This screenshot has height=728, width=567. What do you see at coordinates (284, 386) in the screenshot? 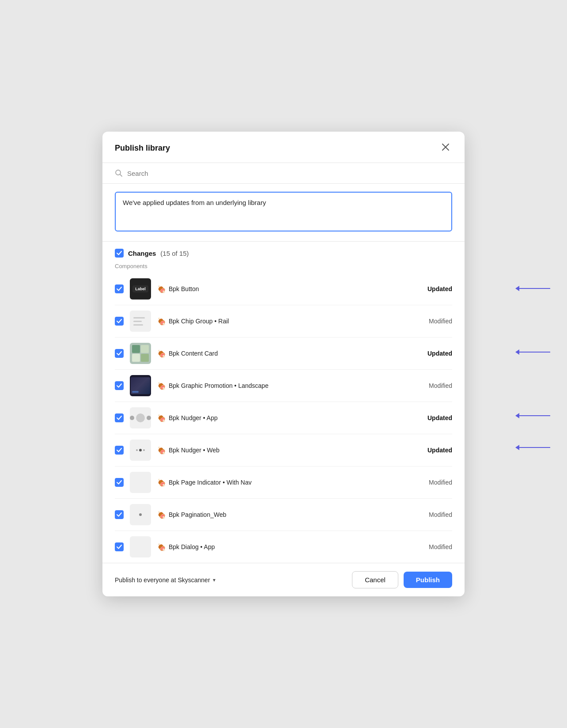
I see `list-item: 🍖 Bpk Graphic Promotion • Landscape Modi…` at bounding box center [284, 386].